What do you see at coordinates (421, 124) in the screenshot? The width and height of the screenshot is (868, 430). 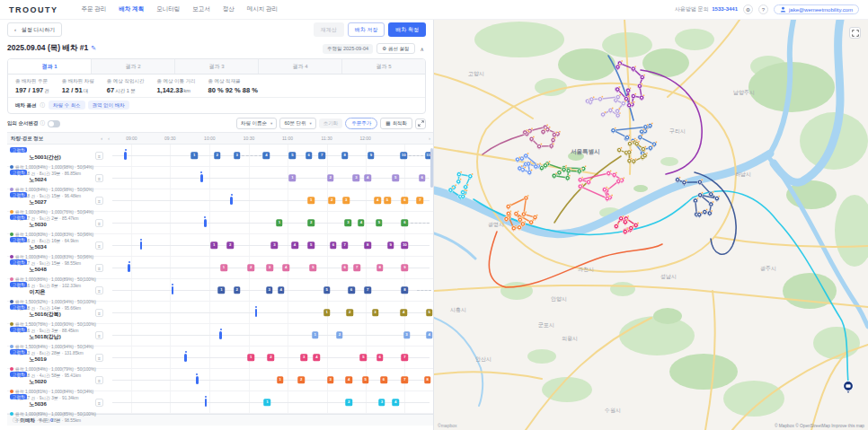 I see `expand-button` at bounding box center [421, 124].